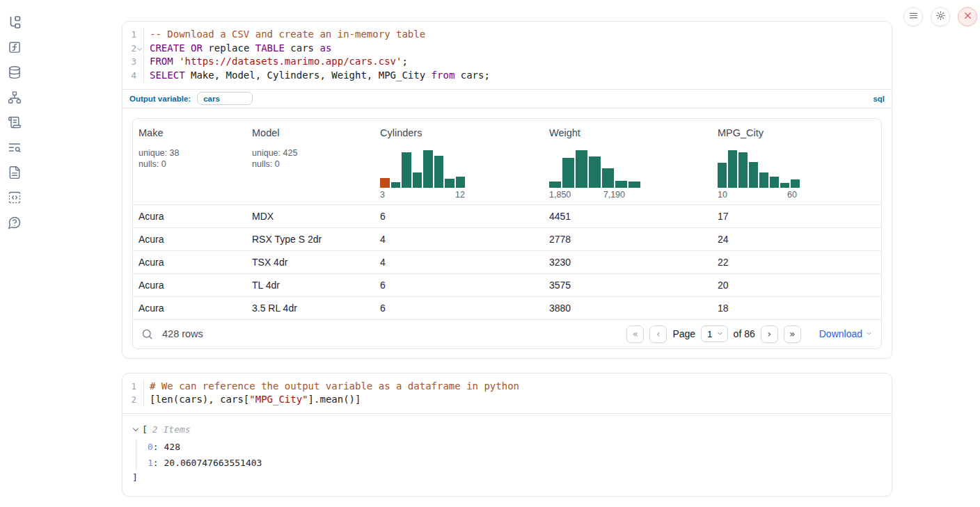 The height and width of the screenshot is (507, 980). Describe the element at coordinates (507, 455) in the screenshot. I see `python-output: [ 2 Items 0: 4281: 20.060747663551403 ]` at that location.